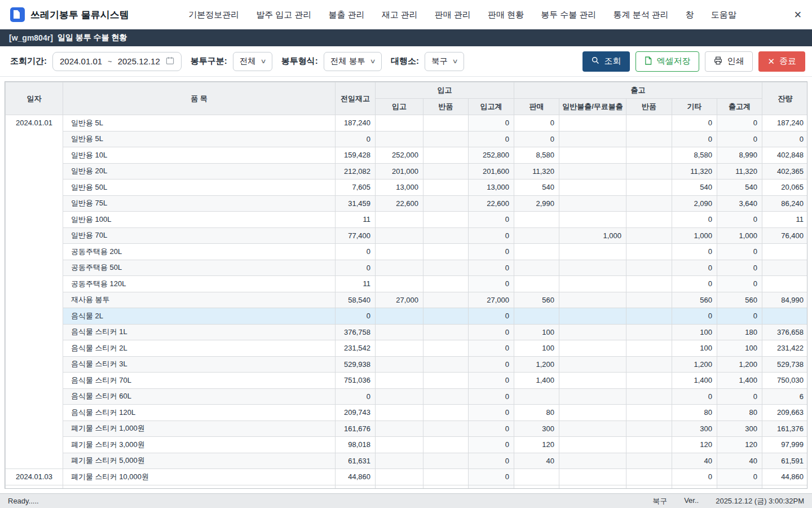  I want to click on table-row: 폐기물 스티커 1,000원161,6760300300300161,376, so click(407, 429).